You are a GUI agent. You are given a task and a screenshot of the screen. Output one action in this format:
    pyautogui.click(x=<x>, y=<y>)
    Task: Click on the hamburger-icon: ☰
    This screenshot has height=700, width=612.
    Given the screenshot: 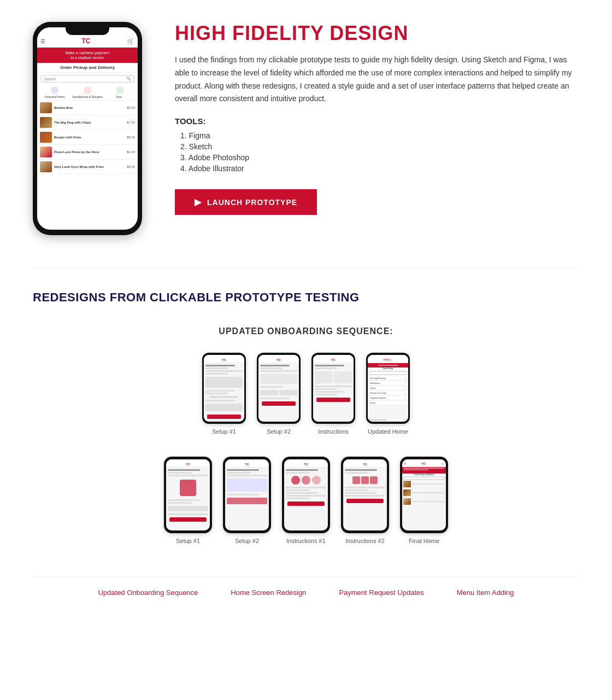 What is the action you would take?
    pyautogui.click(x=43, y=42)
    